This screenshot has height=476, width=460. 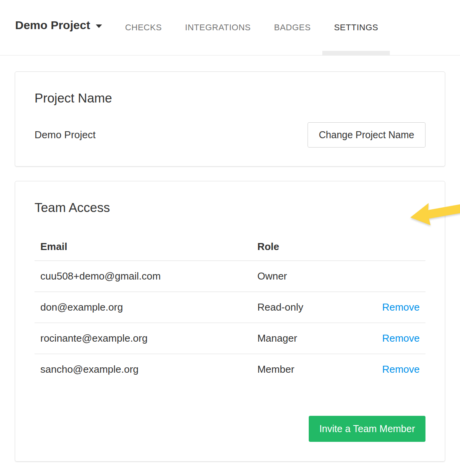 What do you see at coordinates (143, 338) in the screenshot?
I see `member-email: rocinante@example.org` at bounding box center [143, 338].